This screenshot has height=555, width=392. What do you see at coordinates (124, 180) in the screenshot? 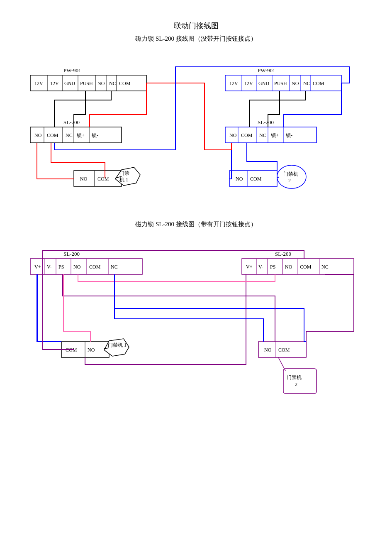
I see `svg-text: 机 1` at bounding box center [124, 180].